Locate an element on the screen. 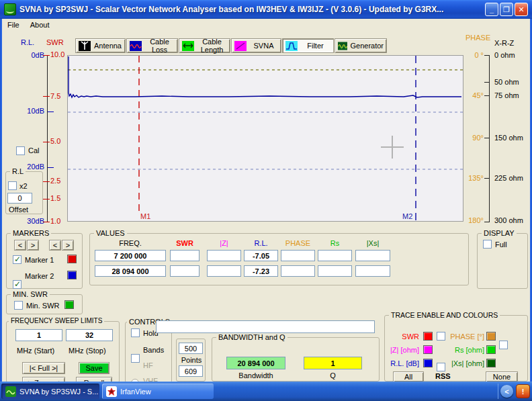 This screenshot has width=532, height=401. trace-all-button: All is located at coordinates (408, 377).